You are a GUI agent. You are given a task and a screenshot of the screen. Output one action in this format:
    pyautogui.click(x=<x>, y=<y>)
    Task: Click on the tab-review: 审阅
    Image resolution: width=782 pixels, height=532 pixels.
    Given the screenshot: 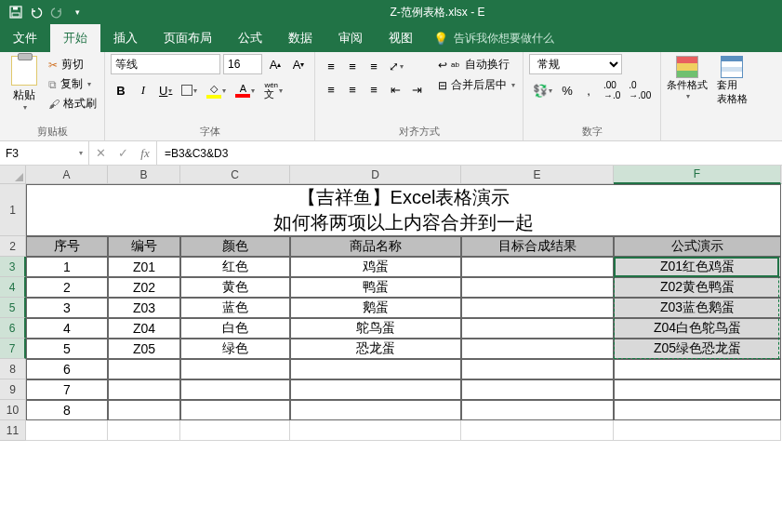 What is the action you would take?
    pyautogui.click(x=351, y=38)
    